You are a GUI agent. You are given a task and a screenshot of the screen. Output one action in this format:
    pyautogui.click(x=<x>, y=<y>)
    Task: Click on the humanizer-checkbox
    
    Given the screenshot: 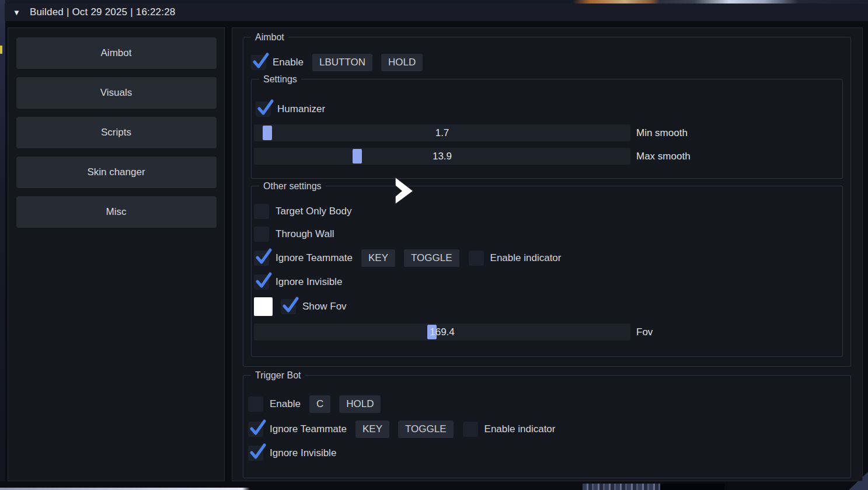 What is the action you would take?
    pyautogui.click(x=263, y=109)
    